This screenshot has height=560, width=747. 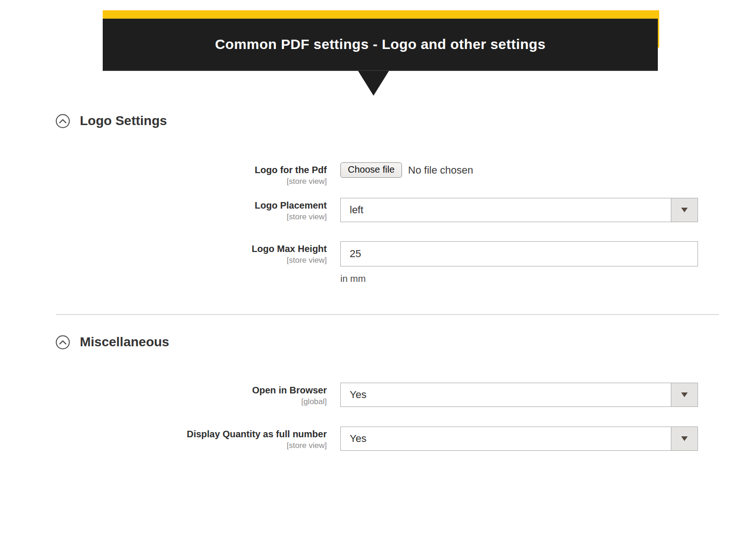 I want to click on callout-pointer-arrow, so click(x=374, y=83).